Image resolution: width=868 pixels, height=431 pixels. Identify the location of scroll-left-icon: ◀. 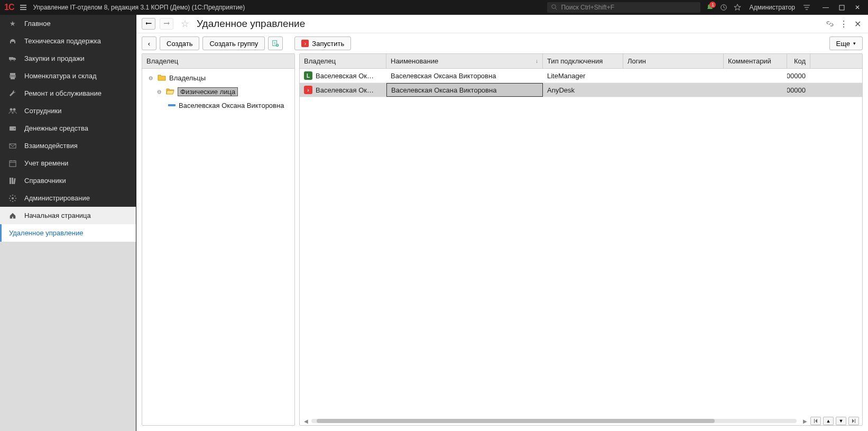
(306, 421).